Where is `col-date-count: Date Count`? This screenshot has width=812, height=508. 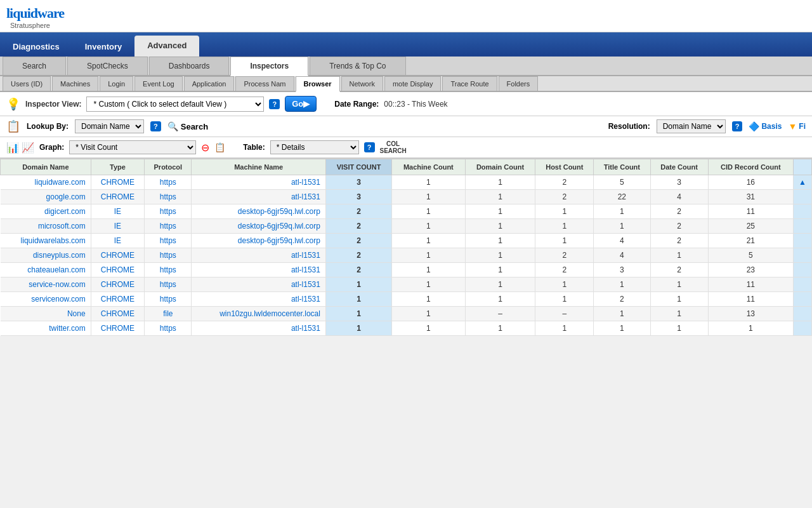
col-date-count: Date Count is located at coordinates (679, 168).